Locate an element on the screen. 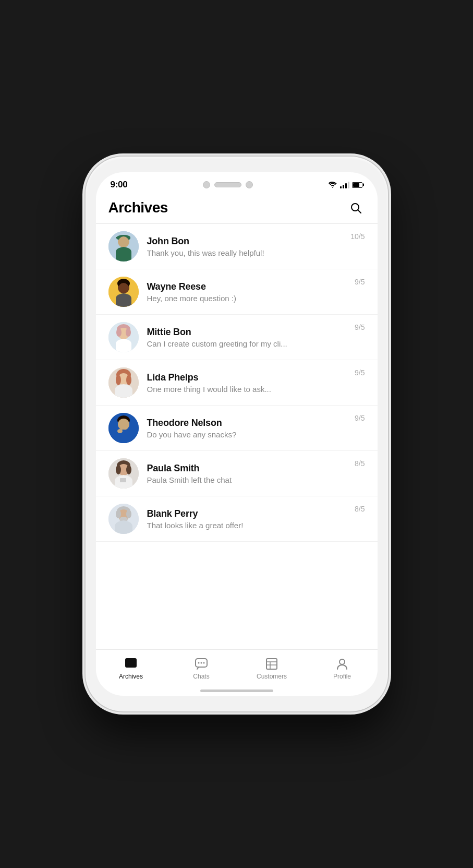  camera-dot is located at coordinates (207, 185).